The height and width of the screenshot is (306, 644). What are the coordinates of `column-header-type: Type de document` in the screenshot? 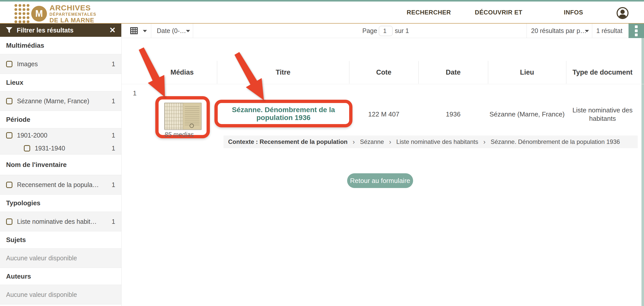 It's located at (602, 72).